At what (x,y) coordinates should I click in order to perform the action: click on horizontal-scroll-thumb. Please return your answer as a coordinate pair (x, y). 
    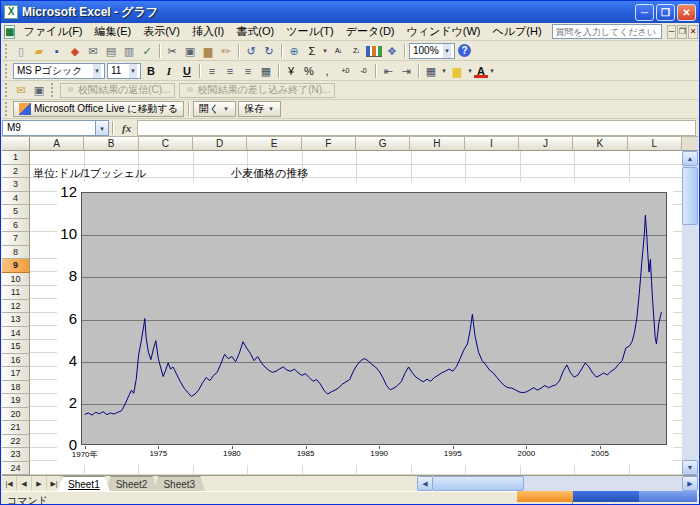
    Looking at the image, I should click on (478, 484).